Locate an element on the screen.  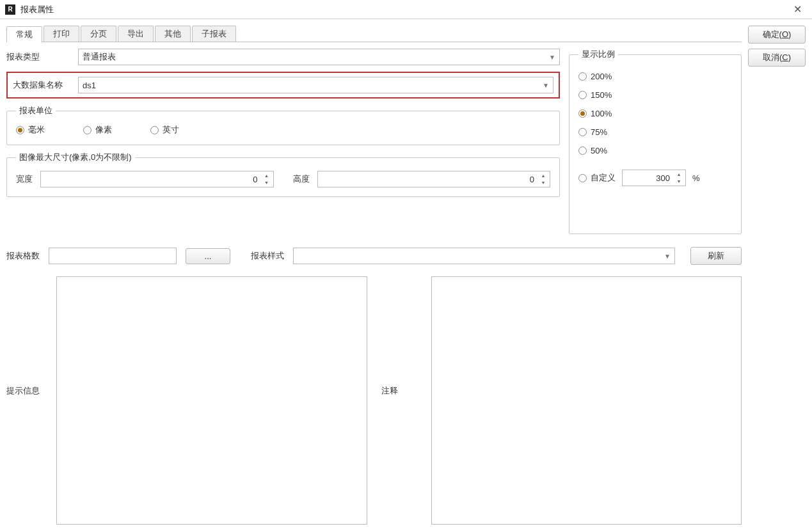
tab-export: 导出 is located at coordinates (136, 33).